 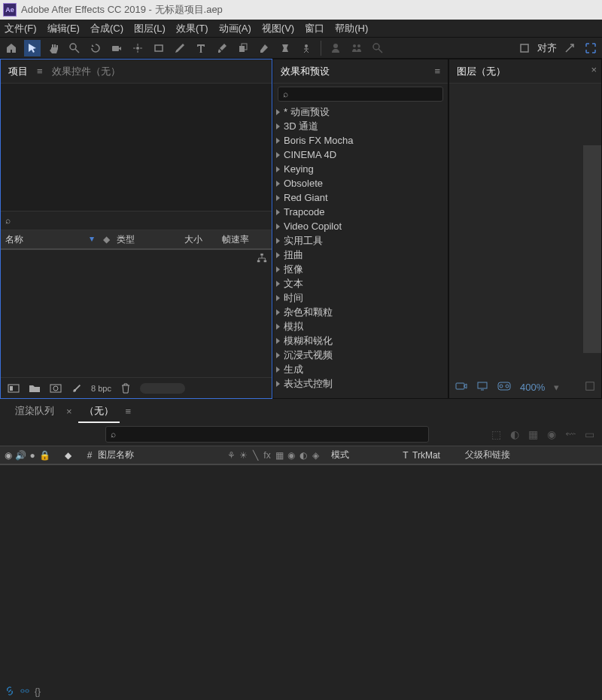 I want to click on col-type: 类型, so click(x=146, y=239).